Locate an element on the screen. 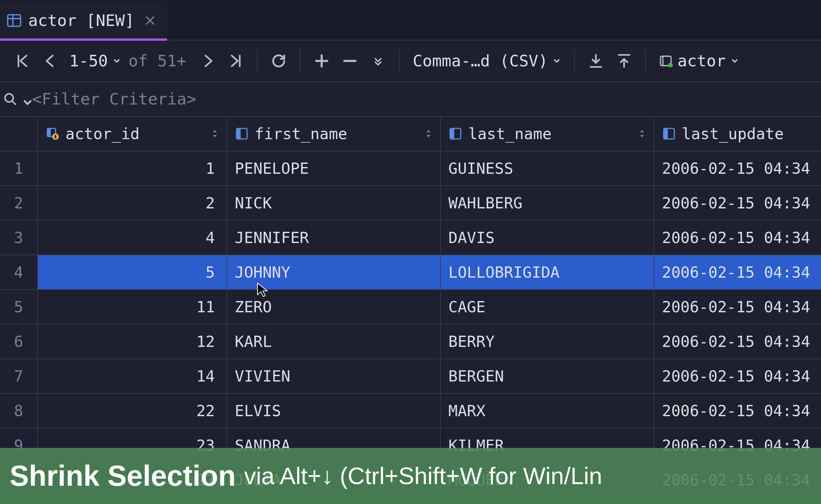 This screenshot has height=504, width=821. row-number-cell: 5 is located at coordinates (19, 307).